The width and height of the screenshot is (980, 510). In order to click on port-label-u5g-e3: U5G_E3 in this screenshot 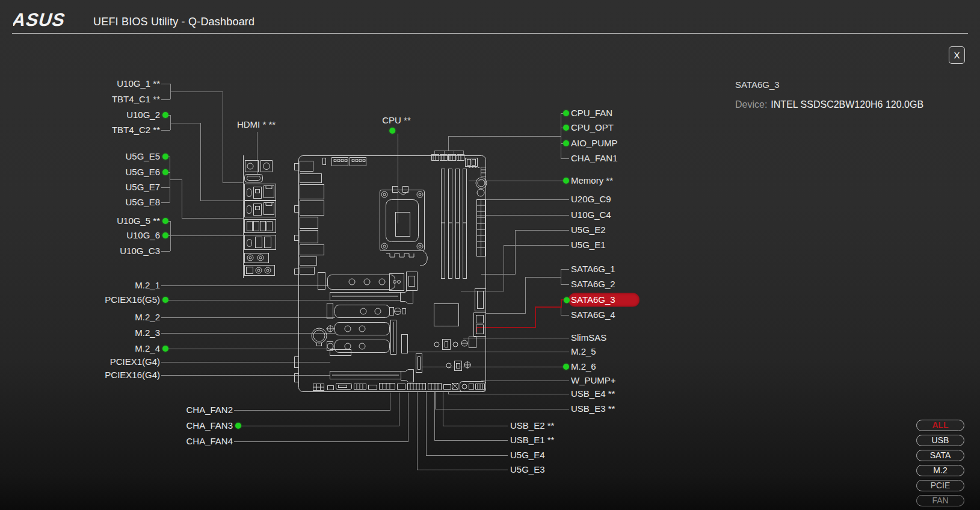, I will do `click(528, 470)`.